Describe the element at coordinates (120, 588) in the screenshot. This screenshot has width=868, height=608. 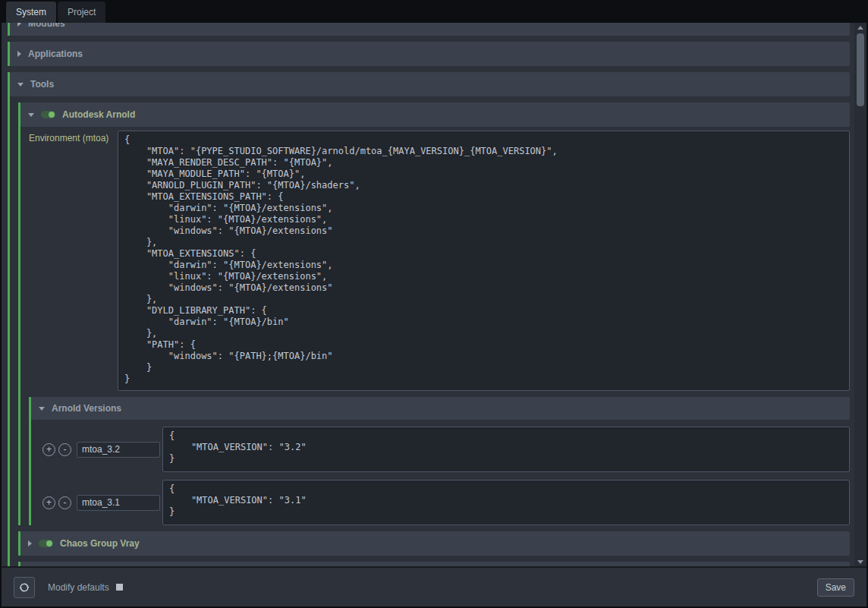
I see `modify-defaults-checkbox` at that location.